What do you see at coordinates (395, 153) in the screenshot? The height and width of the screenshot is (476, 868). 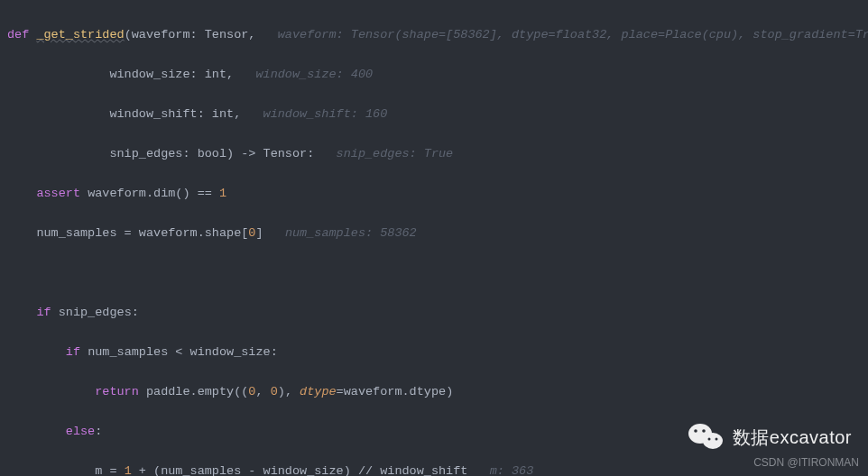 I see `inline-hint: snip_edges: True` at bounding box center [395, 153].